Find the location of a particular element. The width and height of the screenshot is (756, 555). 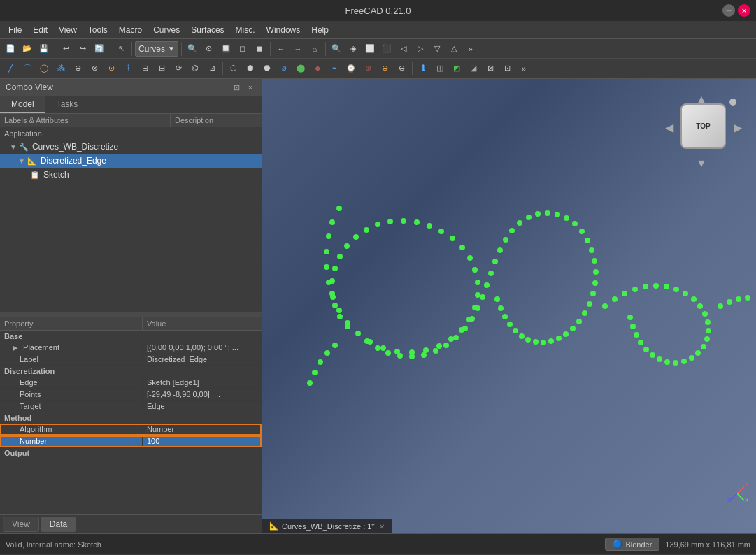

close-button: ✕ is located at coordinates (744, 10).